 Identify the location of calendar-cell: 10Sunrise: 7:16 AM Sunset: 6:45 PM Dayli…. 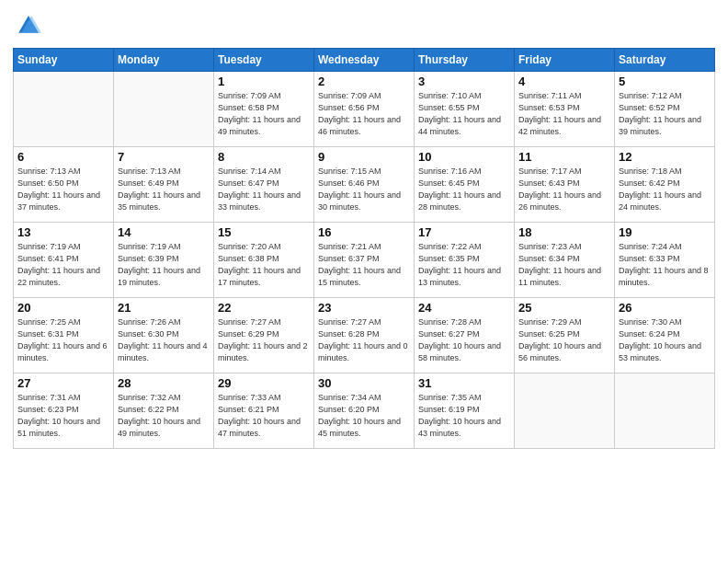
(465, 185).